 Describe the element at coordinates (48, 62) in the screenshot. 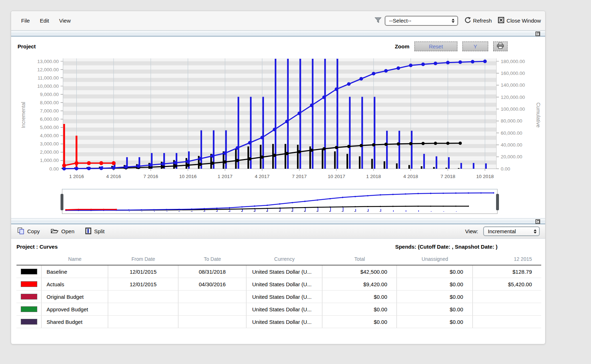

I see `svg-text: 13,000.00` at that location.